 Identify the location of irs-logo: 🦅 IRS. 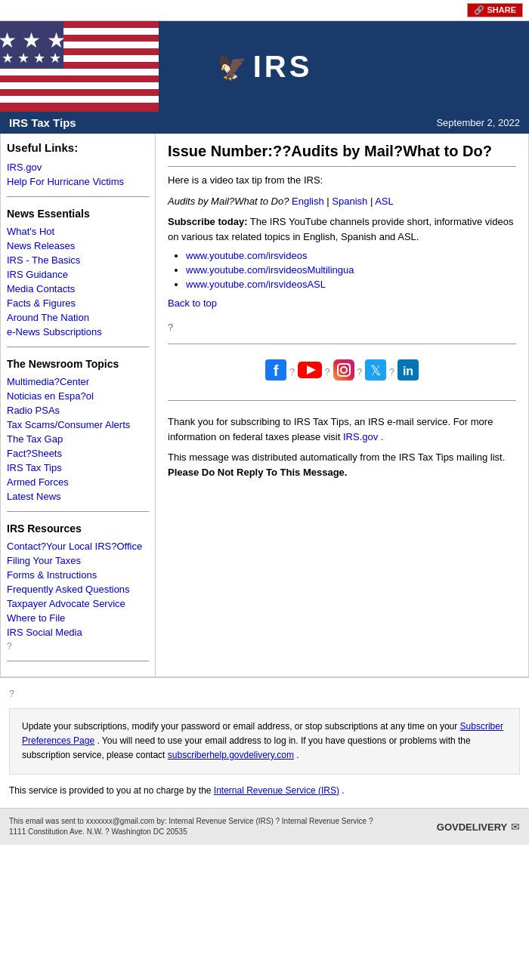
(264, 66).